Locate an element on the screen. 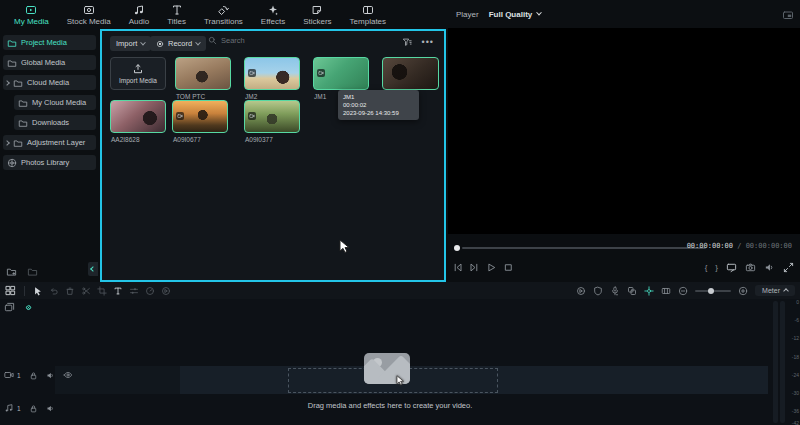 This screenshot has width=800, height=425. more-options-icon: ••• is located at coordinates (428, 42).